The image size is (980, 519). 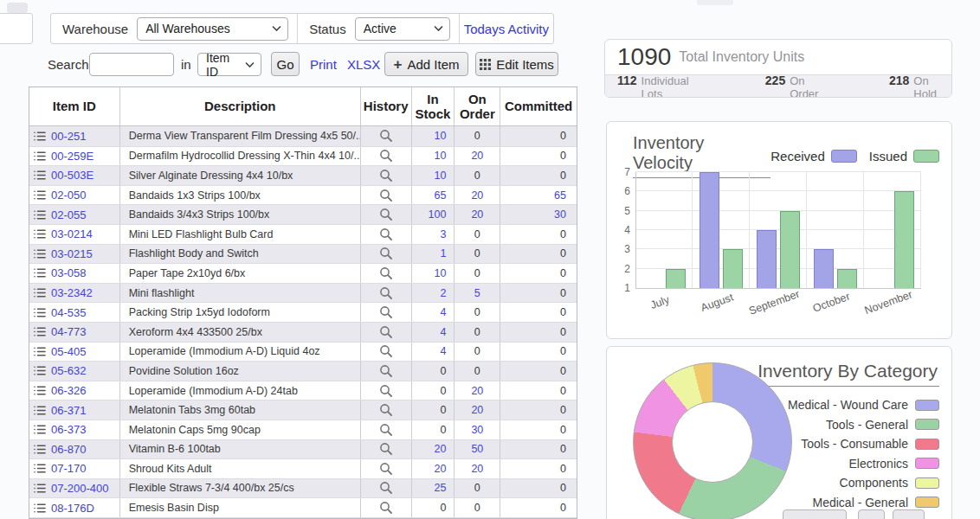 What do you see at coordinates (73, 156) in the screenshot?
I see `item-id-link: 00-259E` at bounding box center [73, 156].